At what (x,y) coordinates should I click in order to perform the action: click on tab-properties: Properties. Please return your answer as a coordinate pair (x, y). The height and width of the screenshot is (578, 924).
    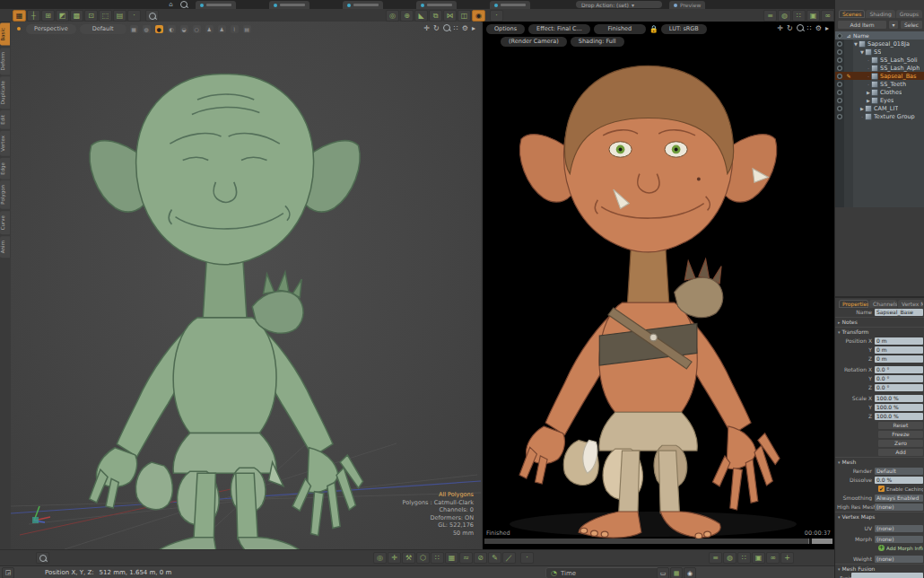
    Looking at the image, I should click on (854, 303).